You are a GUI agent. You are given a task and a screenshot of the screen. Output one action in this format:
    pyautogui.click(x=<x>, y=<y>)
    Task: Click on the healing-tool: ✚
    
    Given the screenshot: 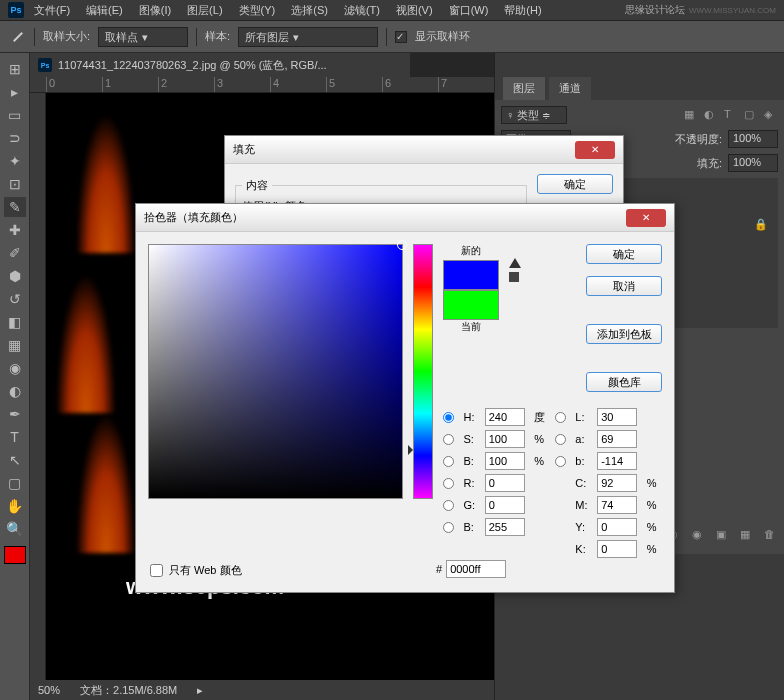 What is the action you would take?
    pyautogui.click(x=15, y=230)
    